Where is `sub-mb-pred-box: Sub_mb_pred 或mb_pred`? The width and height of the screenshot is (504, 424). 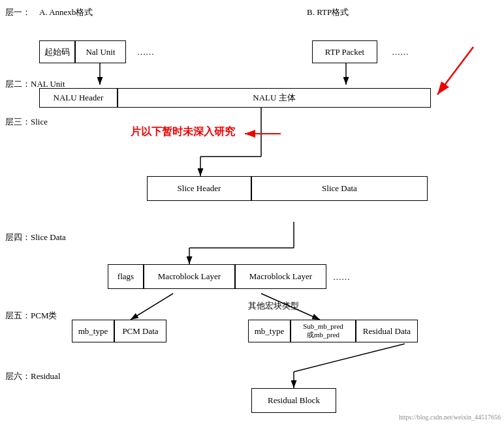
sub-mb-pred-box: Sub_mb_pred 或mb_pred is located at coordinates (323, 331).